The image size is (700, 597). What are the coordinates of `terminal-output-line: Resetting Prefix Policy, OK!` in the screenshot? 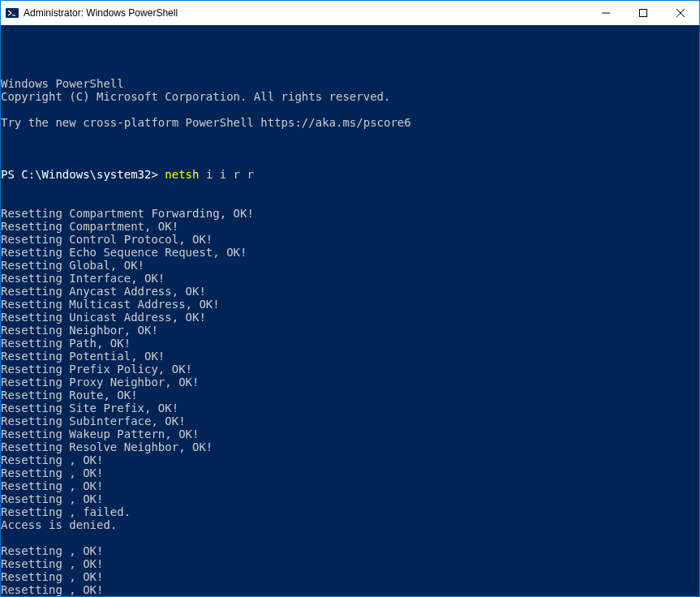 It's located at (350, 369).